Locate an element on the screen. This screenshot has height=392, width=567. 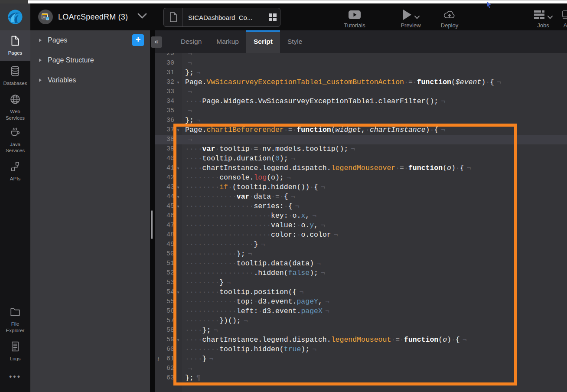
code-line: 53········}¬ is located at coordinates (361, 283).